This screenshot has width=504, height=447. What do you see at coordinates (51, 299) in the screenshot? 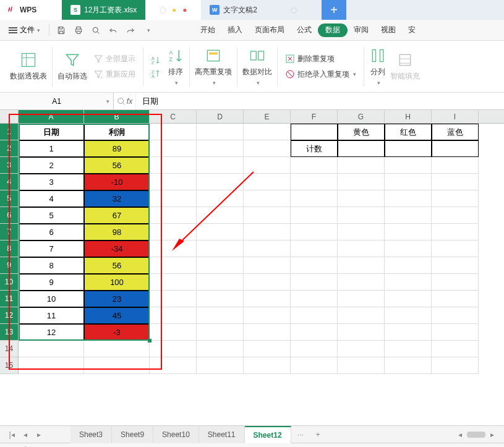
I see `cell: 10` at bounding box center [51, 299].